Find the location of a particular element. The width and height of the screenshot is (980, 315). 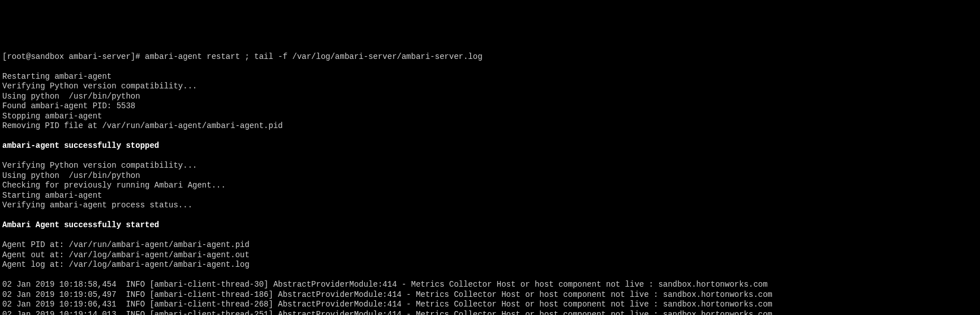

output-line: Stopping ambari-agent is located at coordinates (490, 117).